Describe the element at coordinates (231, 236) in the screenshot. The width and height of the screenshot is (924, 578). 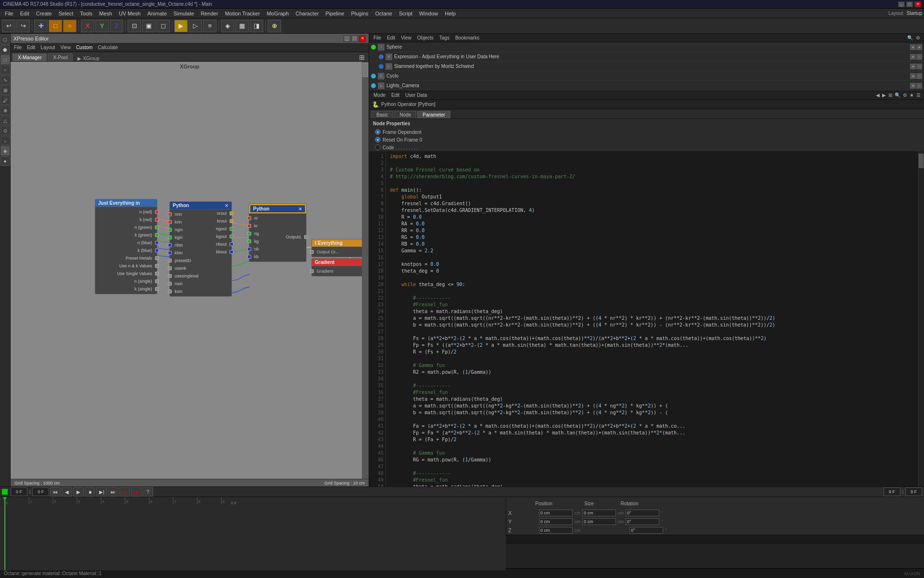
I see `port-kgout-dot` at that location.